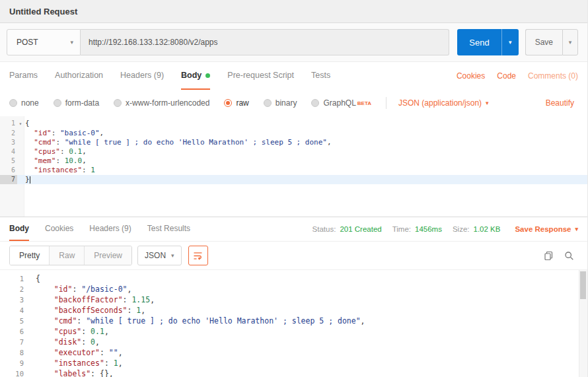 This screenshot has width=588, height=377. Describe the element at coordinates (90, 310) in the screenshot. I see `code-text: "backoffSeconds": 1,` at that location.